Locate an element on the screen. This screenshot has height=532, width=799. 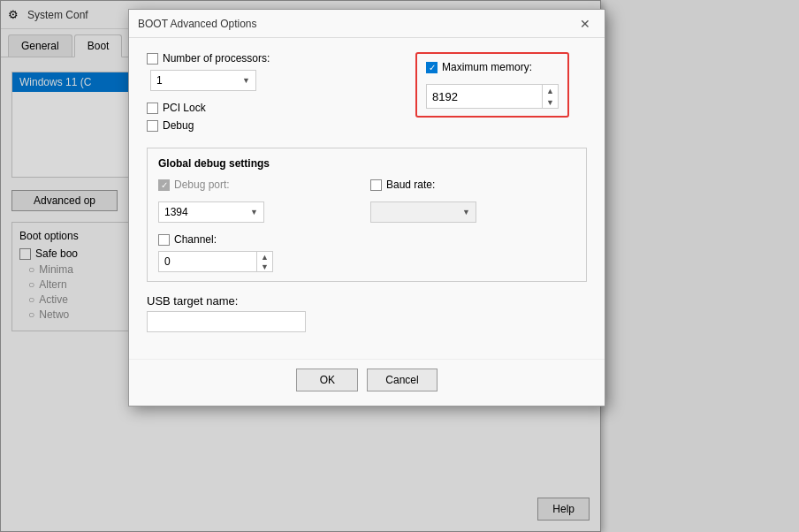
max-memory-arrows: ▲ ▼ is located at coordinates (550, 96).